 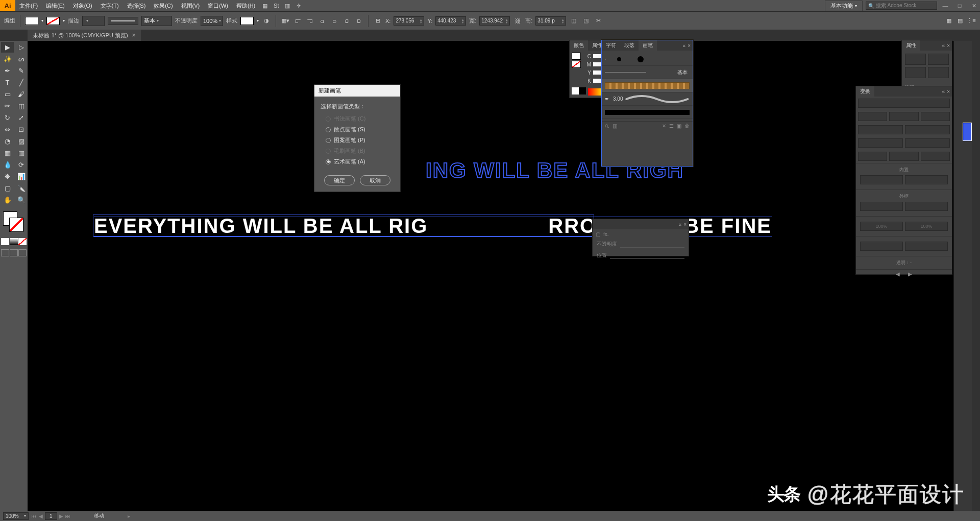 What do you see at coordinates (7, 70) in the screenshot?
I see `pen-tool-icon: ✒` at bounding box center [7, 70].